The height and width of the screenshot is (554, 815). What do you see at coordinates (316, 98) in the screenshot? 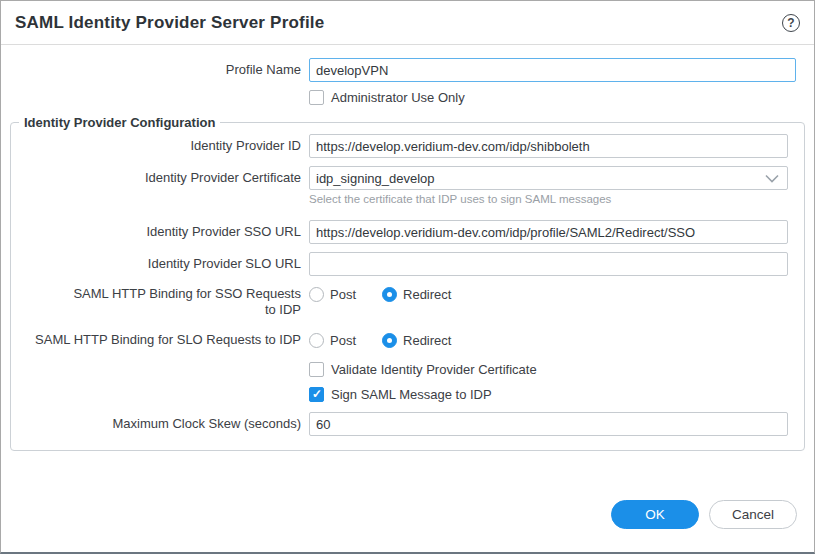
I see `admin-use-only-checkbox` at bounding box center [316, 98].